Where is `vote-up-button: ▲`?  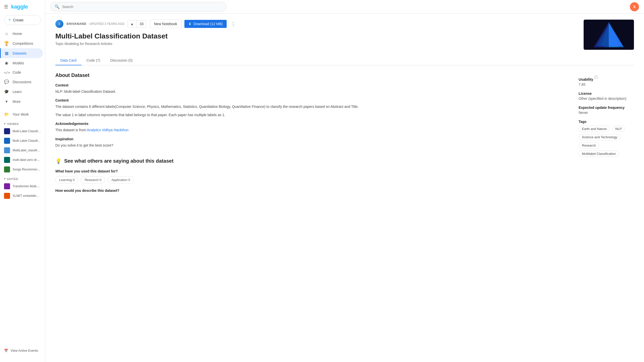
vote-up-button: ▲ is located at coordinates (132, 24).